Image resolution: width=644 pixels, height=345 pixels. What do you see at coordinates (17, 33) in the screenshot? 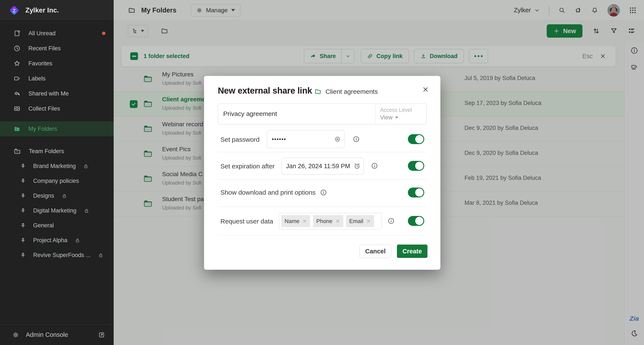
I see `unread-doc-icon` at bounding box center [17, 33].